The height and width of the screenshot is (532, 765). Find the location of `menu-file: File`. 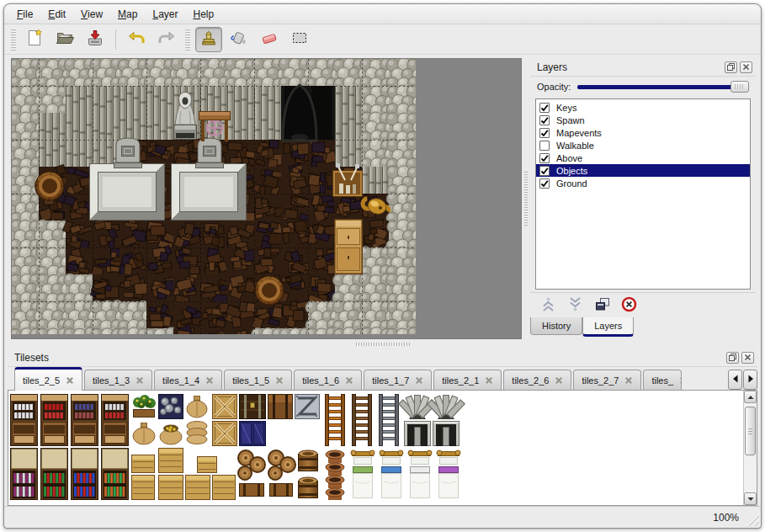

menu-file: File is located at coordinates (25, 13).